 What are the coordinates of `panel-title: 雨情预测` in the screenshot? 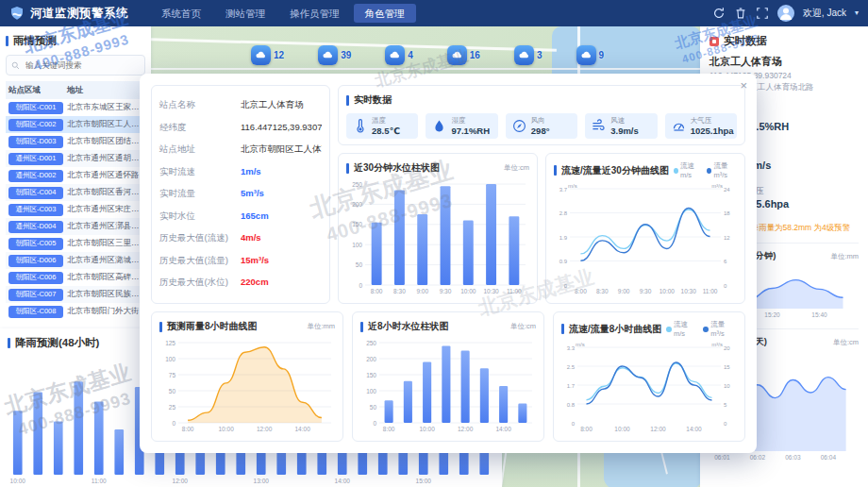 It's located at (35, 42).